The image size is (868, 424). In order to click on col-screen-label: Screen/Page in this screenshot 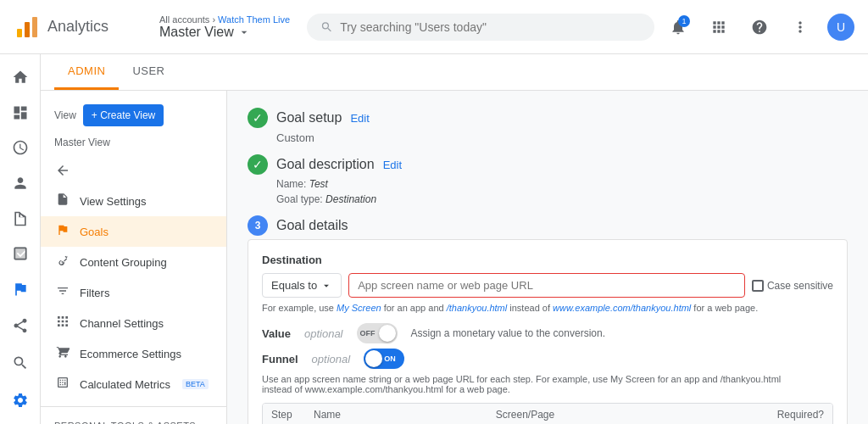, I will do `click(626, 415)`.